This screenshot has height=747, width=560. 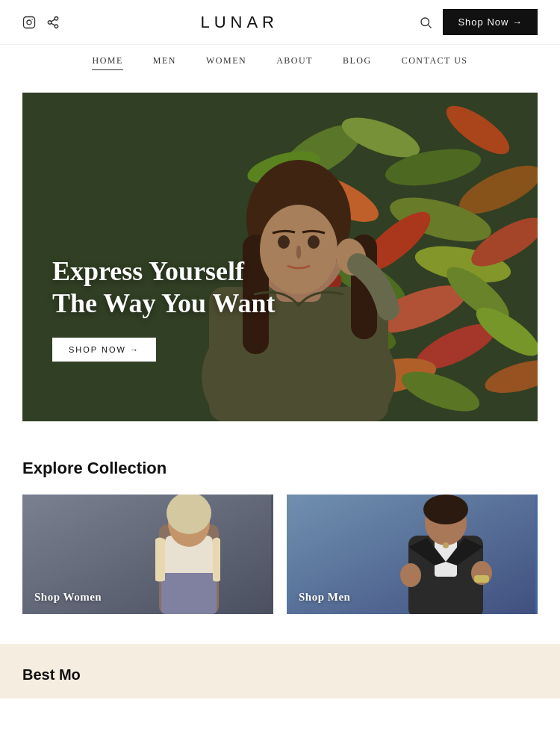 I want to click on main-nav: HOME MEN WOMEN ABOUT BLOG CONTACT US, so click(x=280, y=61).